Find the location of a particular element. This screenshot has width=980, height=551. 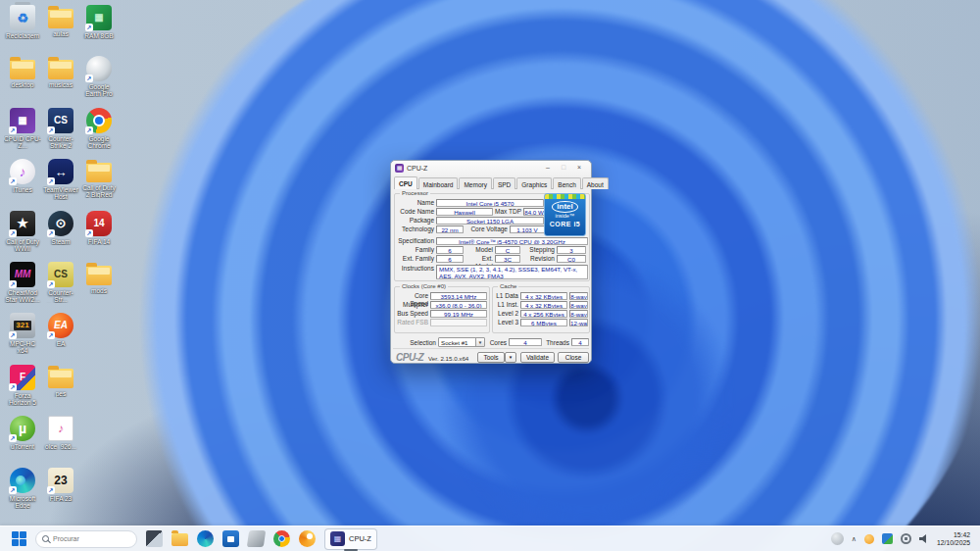

desktop-icon-label: Microsoft Edge is located at coordinates (23, 502).